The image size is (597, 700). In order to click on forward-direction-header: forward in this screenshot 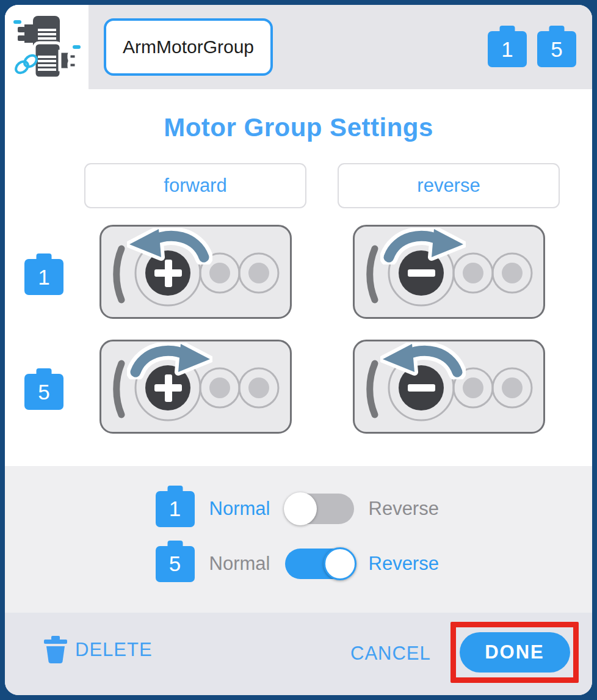, I will do `click(195, 186)`.